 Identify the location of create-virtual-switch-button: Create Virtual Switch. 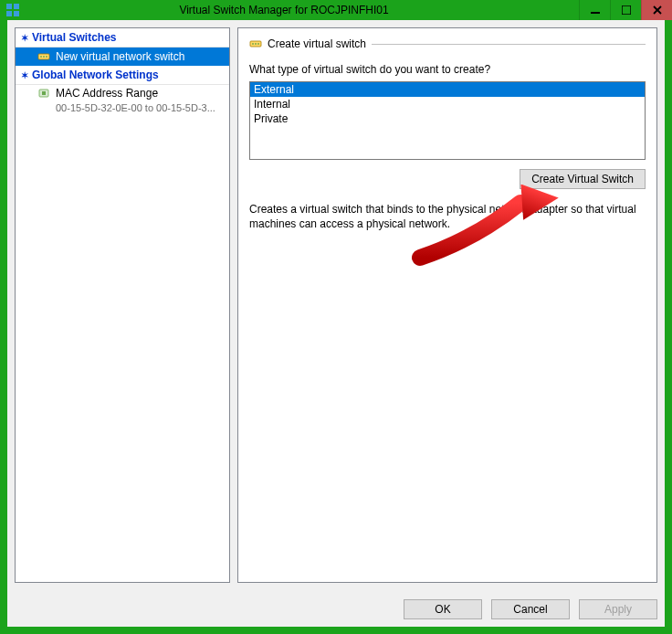
(583, 179).